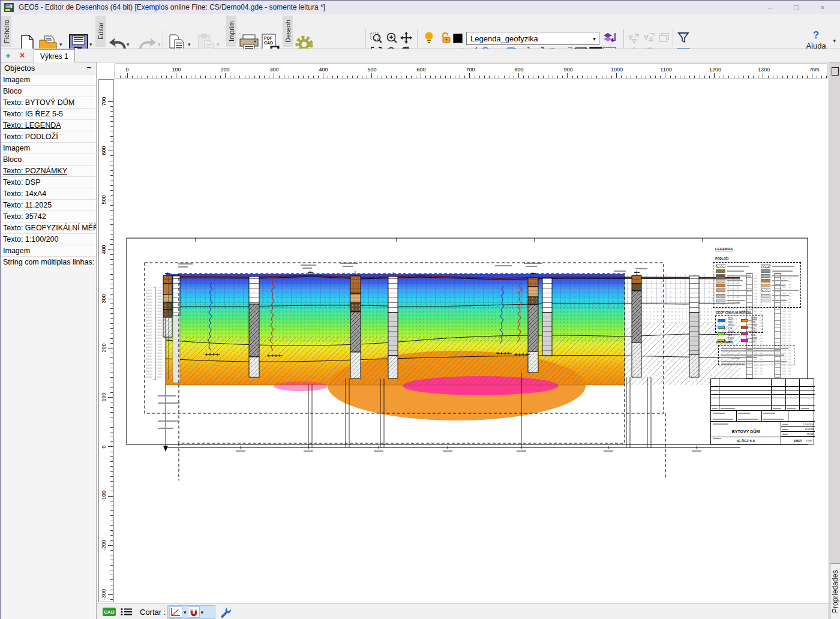 This screenshot has width=840, height=619. What do you see at coordinates (128, 44) in the screenshot?
I see `undo-dropdown-arrow: ▾` at bounding box center [128, 44].